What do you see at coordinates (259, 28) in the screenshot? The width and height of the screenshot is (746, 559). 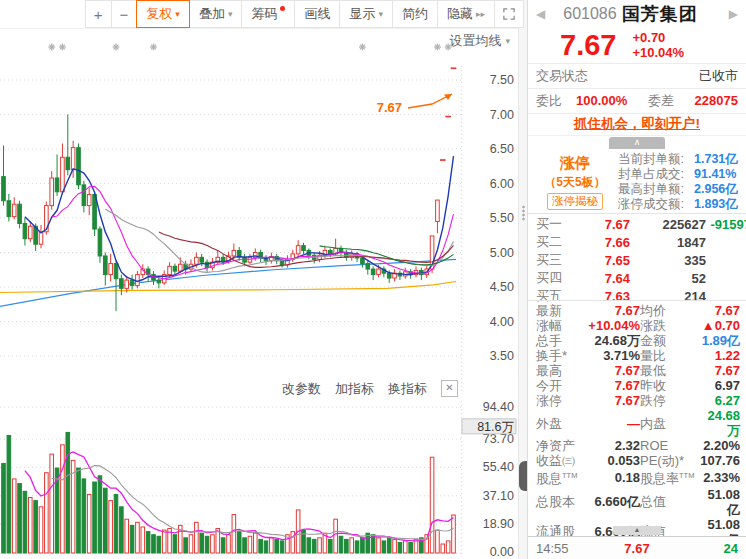 I see `toolbar-separator` at bounding box center [259, 28].